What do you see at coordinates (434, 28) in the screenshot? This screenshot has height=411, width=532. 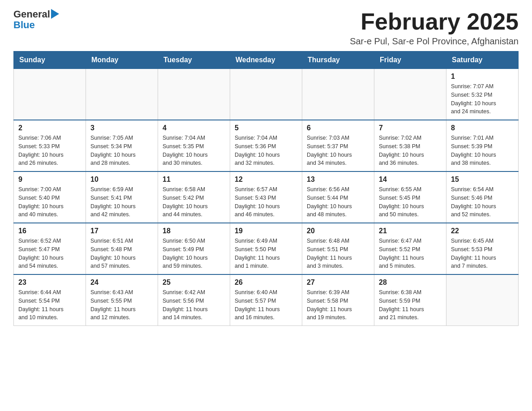 I see `title-area: February 2025 Sar-e Pul, Sar-e Pol Provi…` at bounding box center [434, 28].